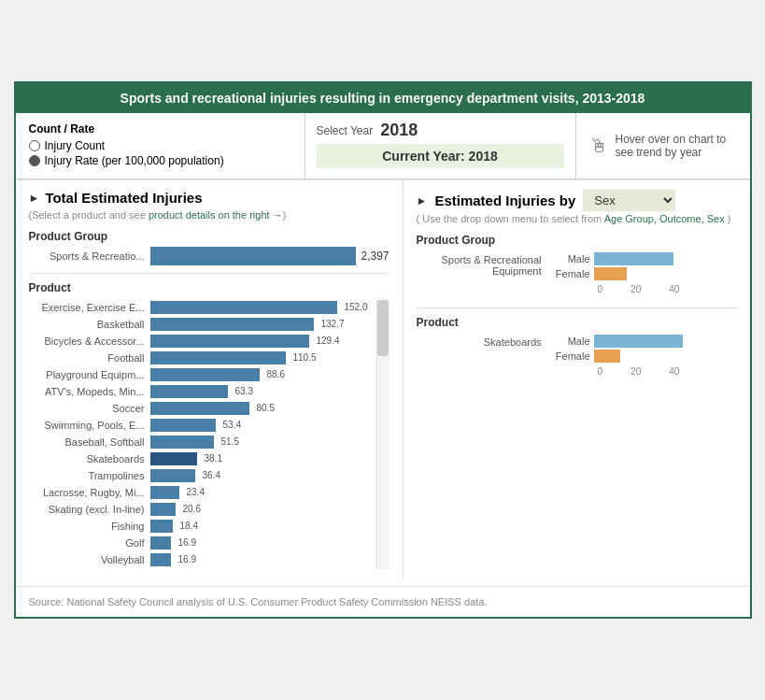 The width and height of the screenshot is (765, 700). Describe the element at coordinates (263, 341) in the screenshot. I see `bar-wrap: 129.4` at that location.